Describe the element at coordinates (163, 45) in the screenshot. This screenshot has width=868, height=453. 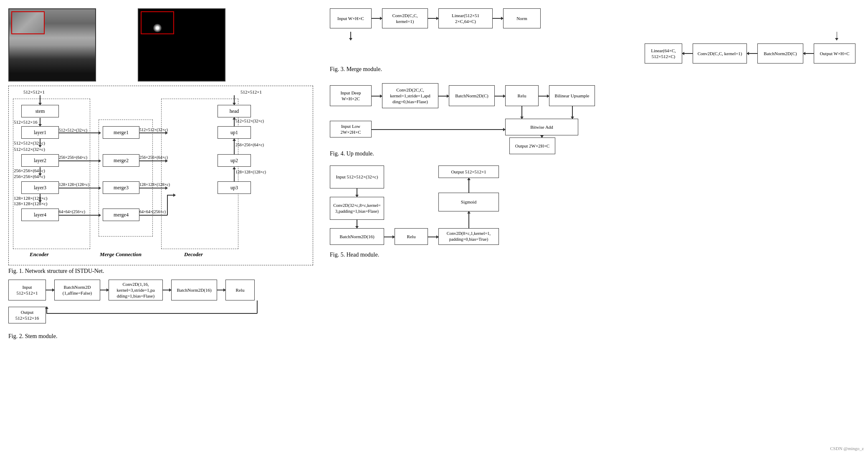
I see `images-row` at that location.